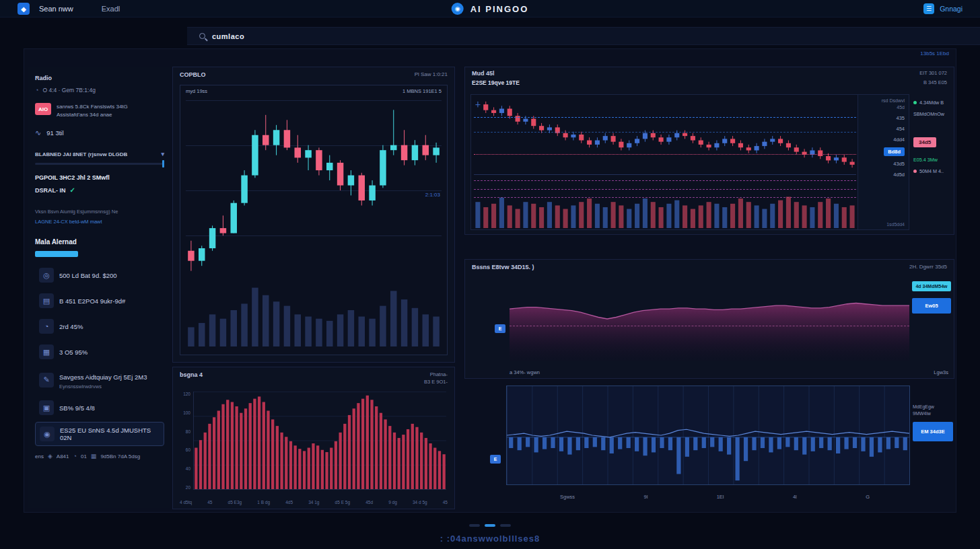 The image size is (980, 549). Describe the element at coordinates (69, 90) in the screenshot. I see `sidebar-meta-text: O 4:4 · Gem 7B:1:4g` at that location.